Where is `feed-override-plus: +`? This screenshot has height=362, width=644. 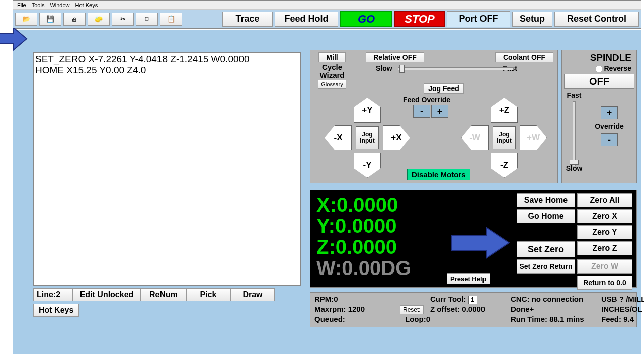 feed-override-plus: + is located at coordinates (440, 111).